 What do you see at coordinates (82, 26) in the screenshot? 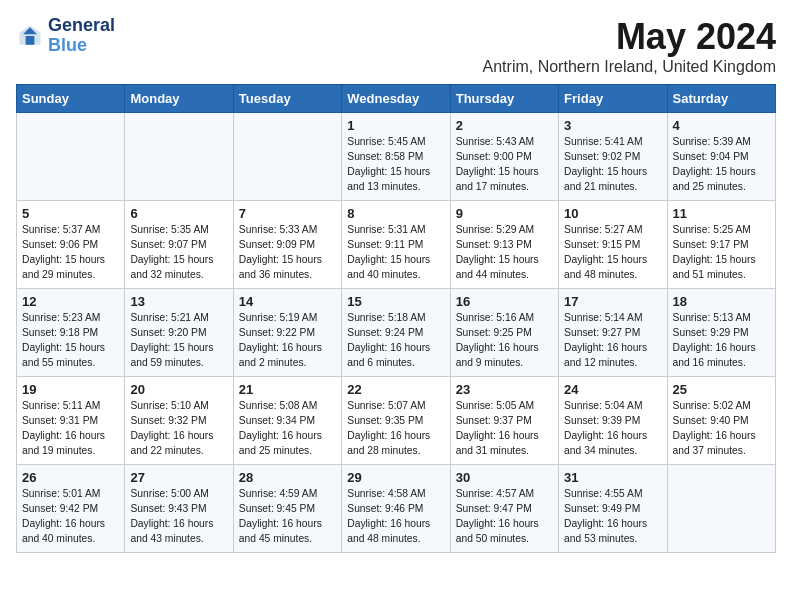
I see `logo-line1: General` at bounding box center [82, 26].